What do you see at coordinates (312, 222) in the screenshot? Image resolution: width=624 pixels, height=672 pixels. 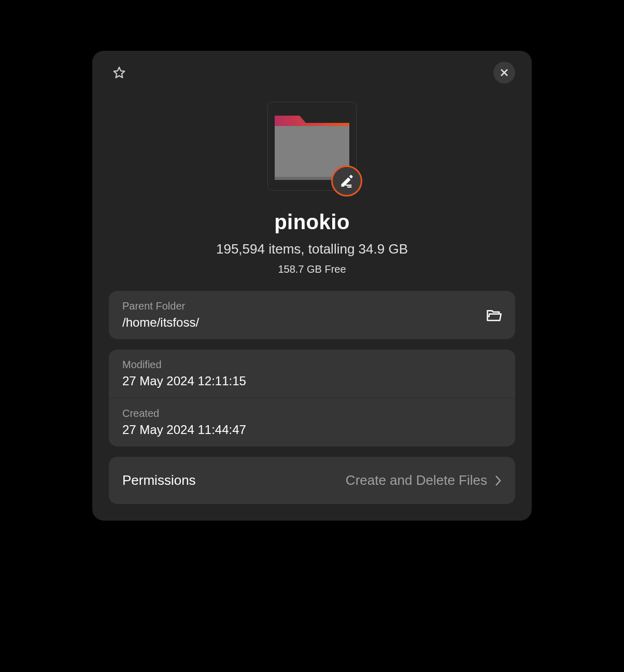 I see `folder-name: pinokio` at bounding box center [312, 222].